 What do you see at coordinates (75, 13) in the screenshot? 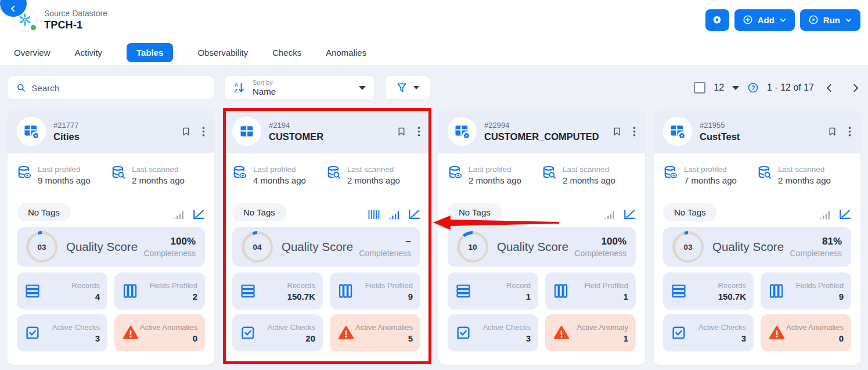
I see `breadcrumb: Source Datastore` at bounding box center [75, 13].